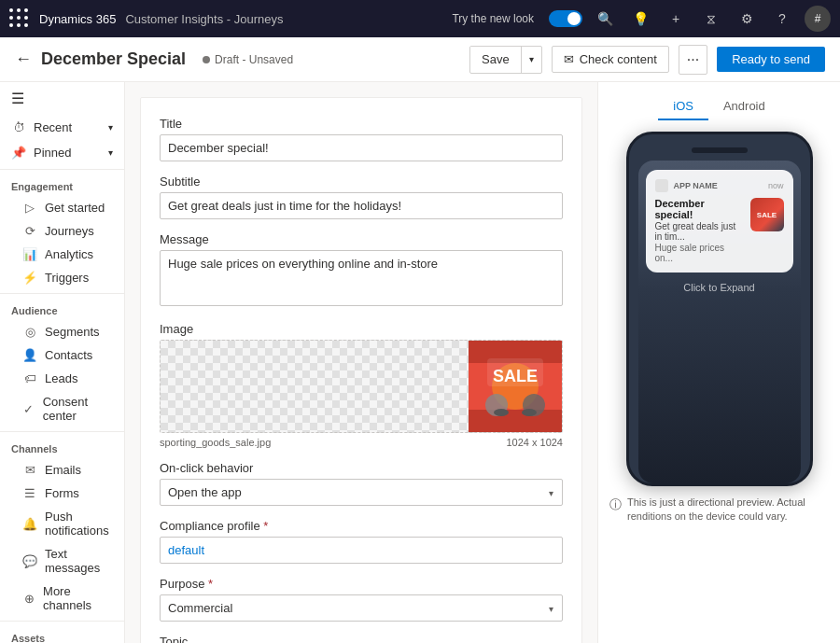 The height and width of the screenshot is (643, 840). I want to click on contacts-icon: 👤, so click(30, 355).